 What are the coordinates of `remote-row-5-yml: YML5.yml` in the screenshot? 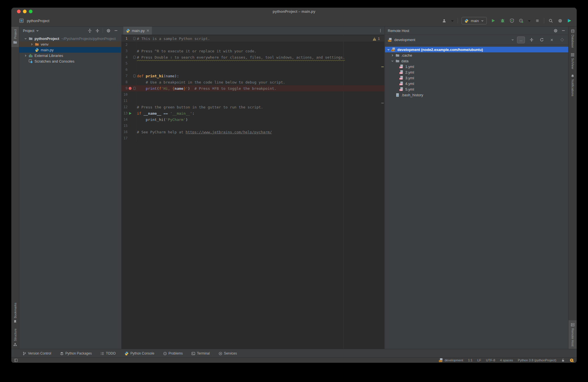 It's located at (477, 89).